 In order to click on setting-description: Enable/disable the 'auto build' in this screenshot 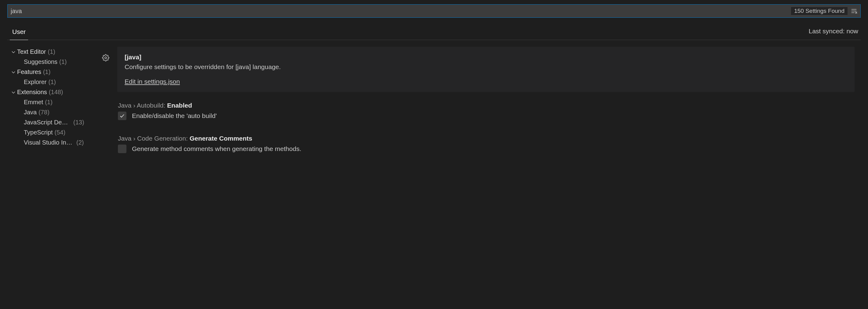, I will do `click(175, 116)`.